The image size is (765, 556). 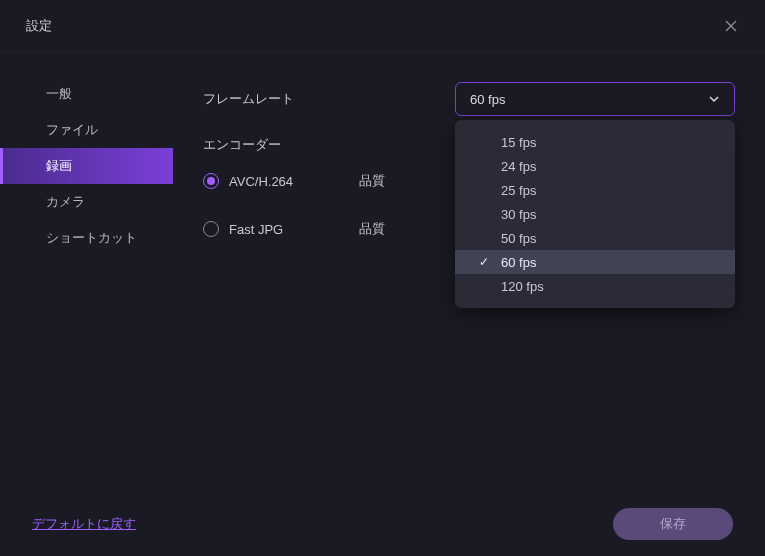 I want to click on dropdown-item-label: 60 fps, so click(x=518, y=262).